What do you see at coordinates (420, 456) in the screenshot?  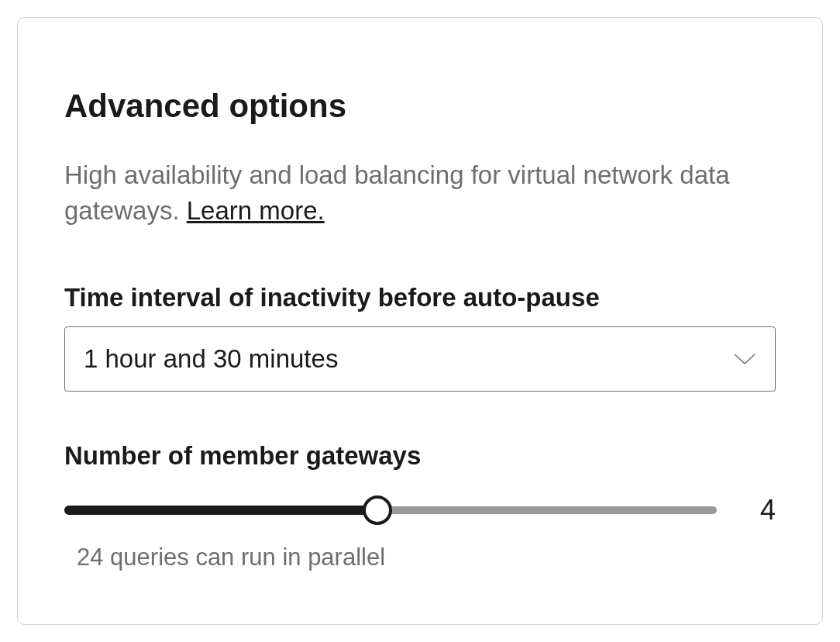 I see `gateways-label: Number of member gateways` at bounding box center [420, 456].